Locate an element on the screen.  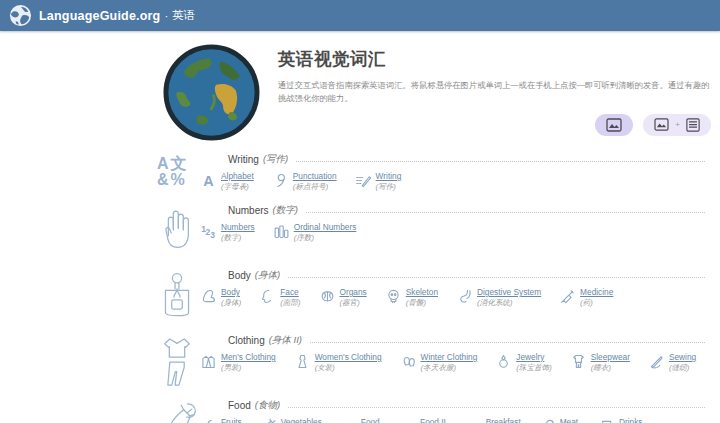
vocab-item-organs: Organs(器官) is located at coordinates (343, 298).